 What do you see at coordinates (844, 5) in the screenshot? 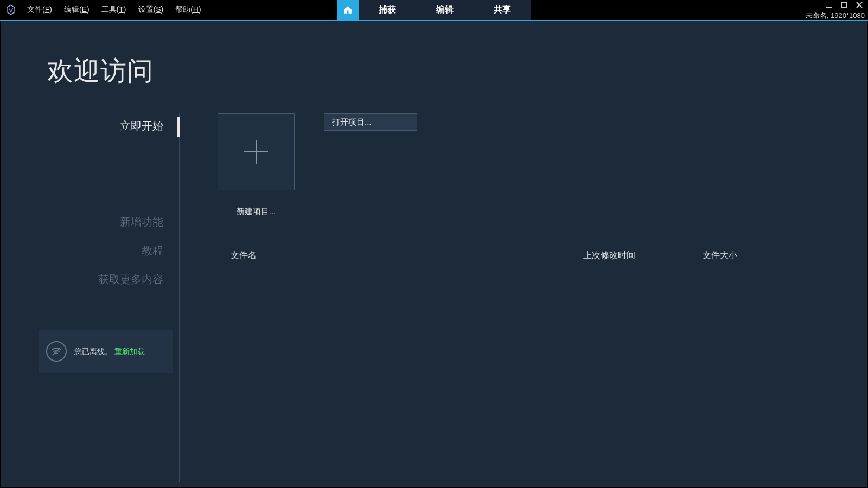
I see `maximize-button` at bounding box center [844, 5].